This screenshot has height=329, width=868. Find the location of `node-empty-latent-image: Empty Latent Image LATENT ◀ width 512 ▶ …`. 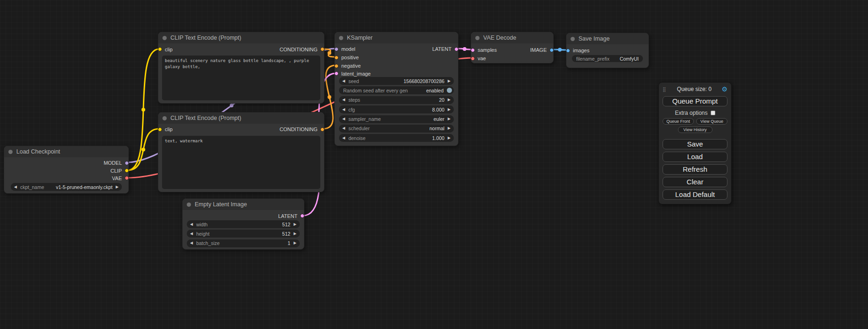

node-empty-latent-image: Empty Latent Image LATENT ◀ width 512 ▶ … is located at coordinates (243, 224).